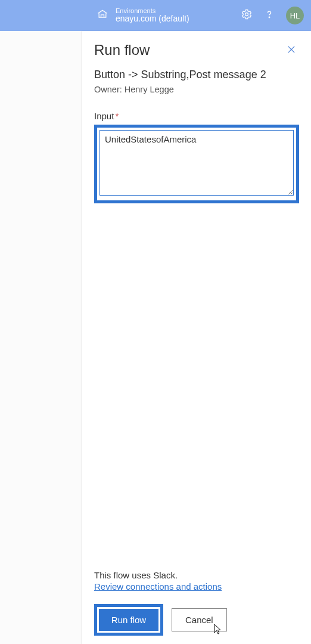 This screenshot has width=311, height=644. What do you see at coordinates (197, 620) in the screenshot?
I see `button-row: Run flow Cancel` at bounding box center [197, 620].